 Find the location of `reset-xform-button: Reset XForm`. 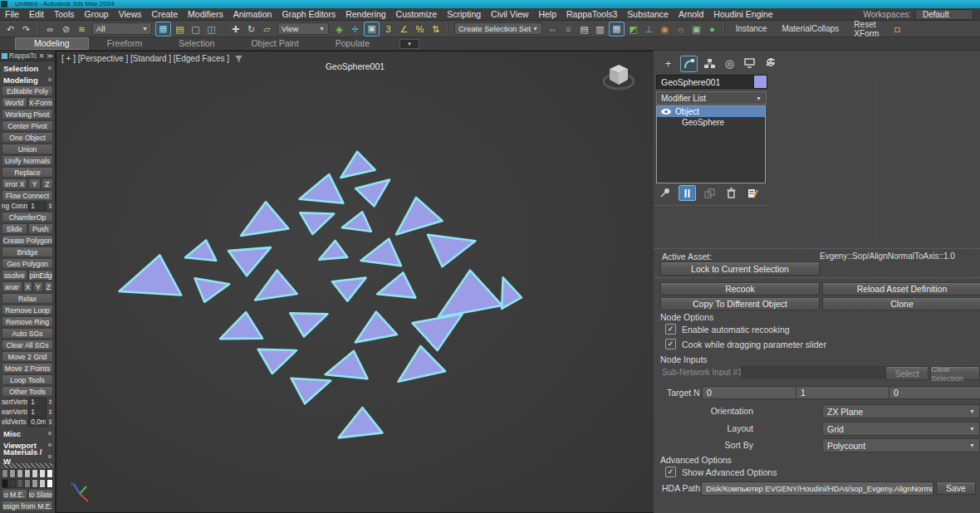

reset-xform-button: Reset XForm is located at coordinates (869, 29).